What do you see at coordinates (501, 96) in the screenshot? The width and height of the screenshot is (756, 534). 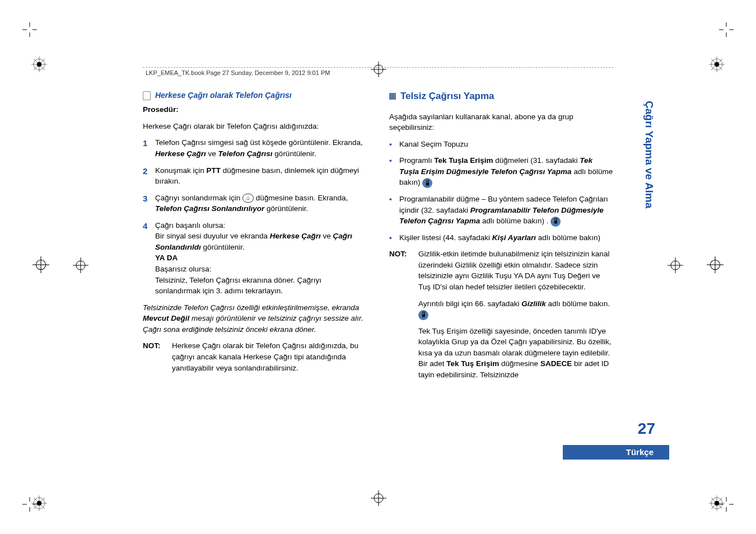 I see `right-heading: Telsiz Çağrısı Yapma` at bounding box center [501, 96].